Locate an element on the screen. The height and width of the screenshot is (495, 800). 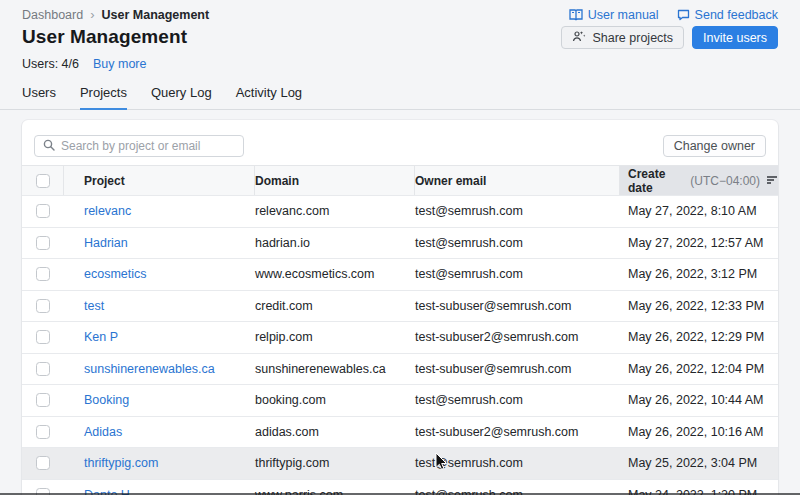
column-header-domain: Domain is located at coordinates (335, 180).